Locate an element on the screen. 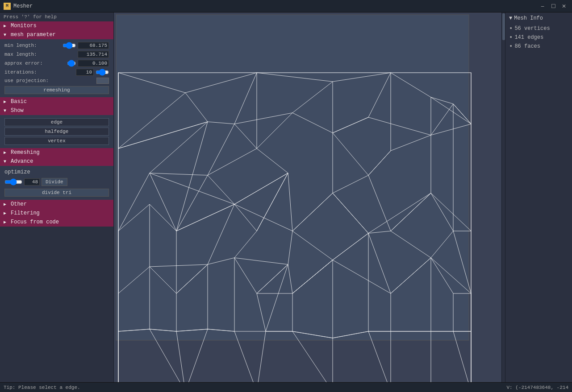 The image size is (572, 392). minimize-button: – is located at coordinates (543, 6).